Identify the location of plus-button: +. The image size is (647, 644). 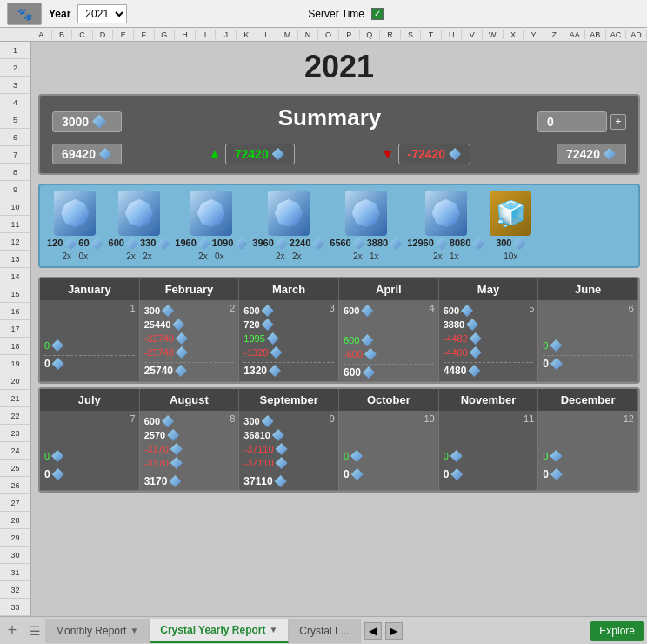
(618, 122).